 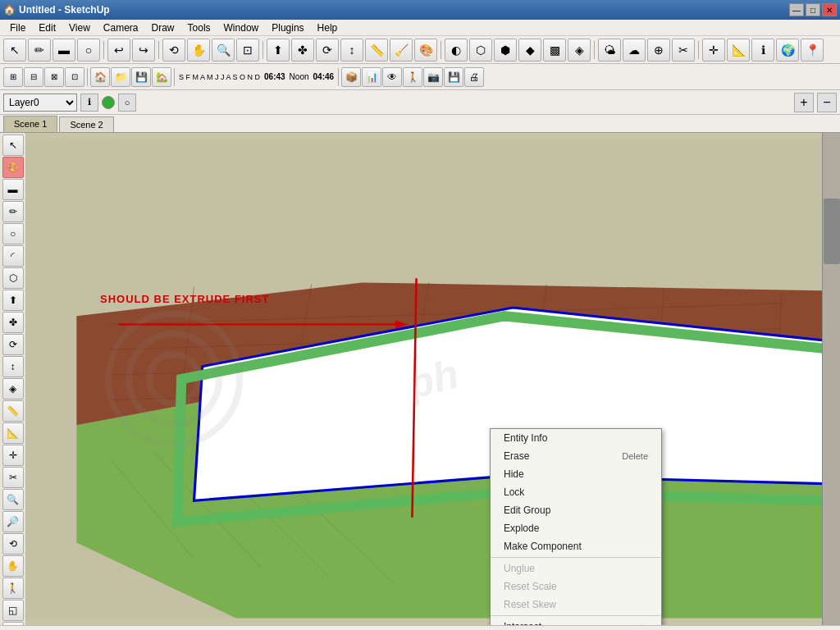 I want to click on pencil-tool: ✏, so click(x=39, y=50).